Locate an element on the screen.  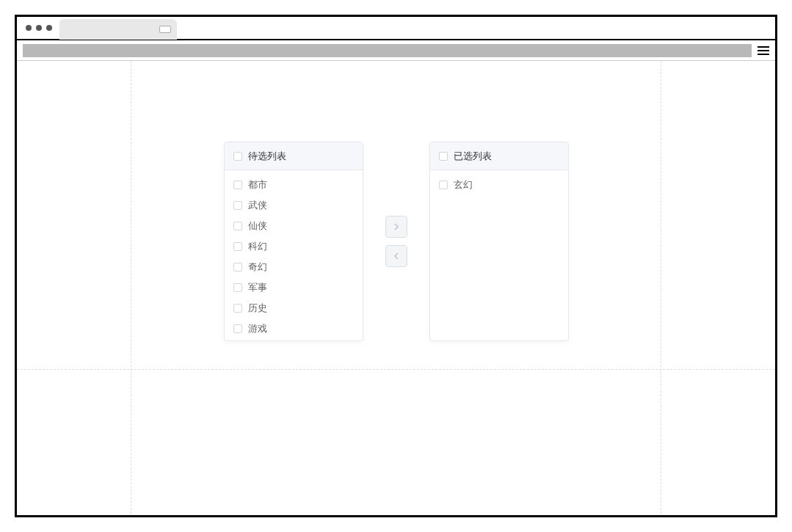
maximize-window-dot is located at coordinates (49, 28).